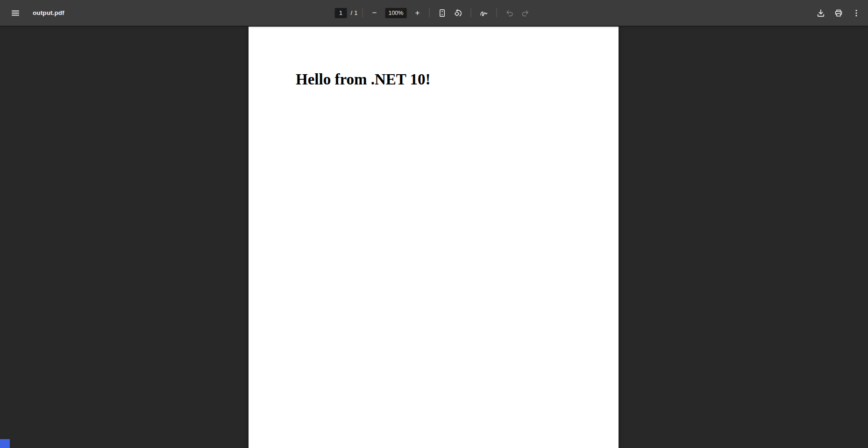 The image size is (868, 448). Describe the element at coordinates (525, 13) in the screenshot. I see `redo-button` at that location.